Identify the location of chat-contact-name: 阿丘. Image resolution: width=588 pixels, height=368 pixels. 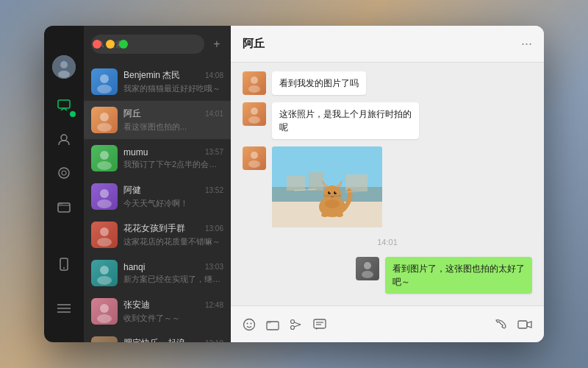
(382, 44).